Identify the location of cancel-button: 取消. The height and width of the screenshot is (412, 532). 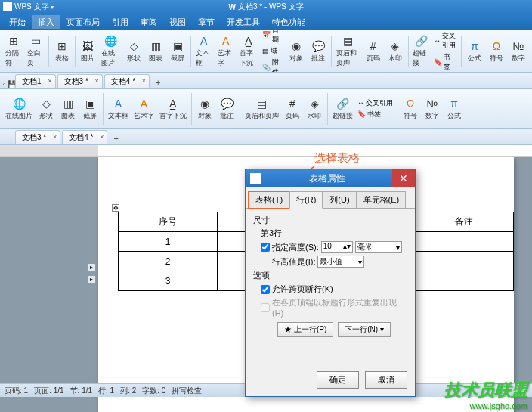
(386, 379).